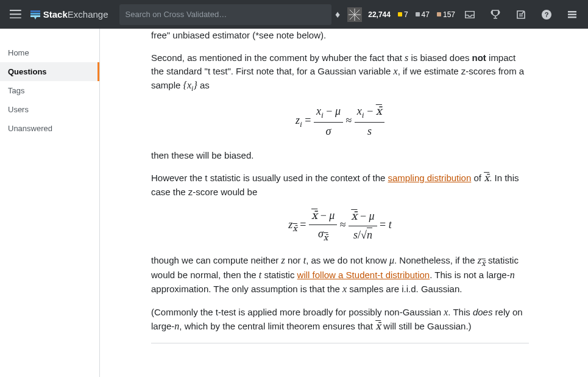  I want to click on search-box, so click(225, 15).